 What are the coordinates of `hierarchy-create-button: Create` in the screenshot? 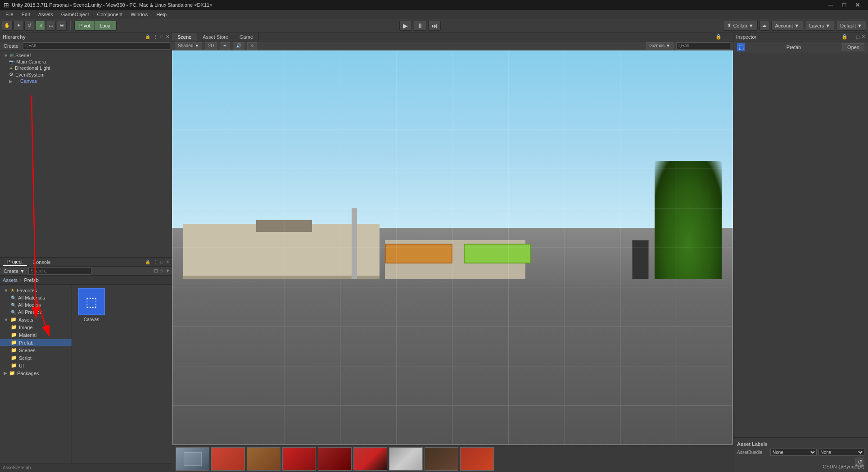 It's located at (11, 46).